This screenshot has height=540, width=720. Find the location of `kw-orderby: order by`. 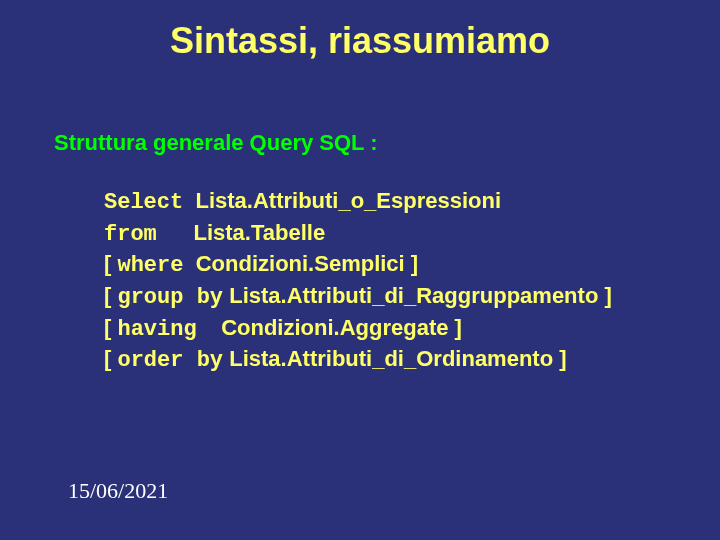

kw-orderby: order by is located at coordinates (170, 360).